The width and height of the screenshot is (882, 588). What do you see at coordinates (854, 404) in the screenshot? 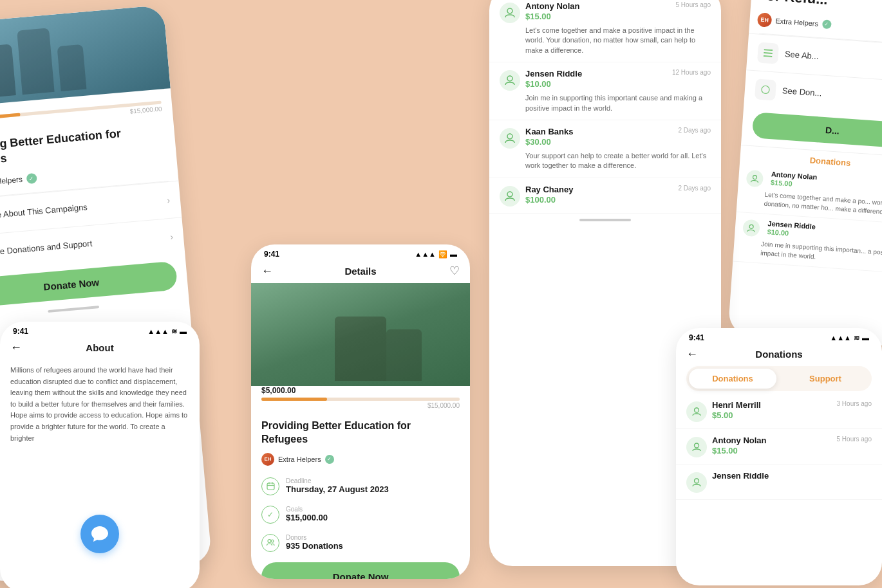
I see `donation-time-henri: 3 Hours ago` at bounding box center [854, 404].